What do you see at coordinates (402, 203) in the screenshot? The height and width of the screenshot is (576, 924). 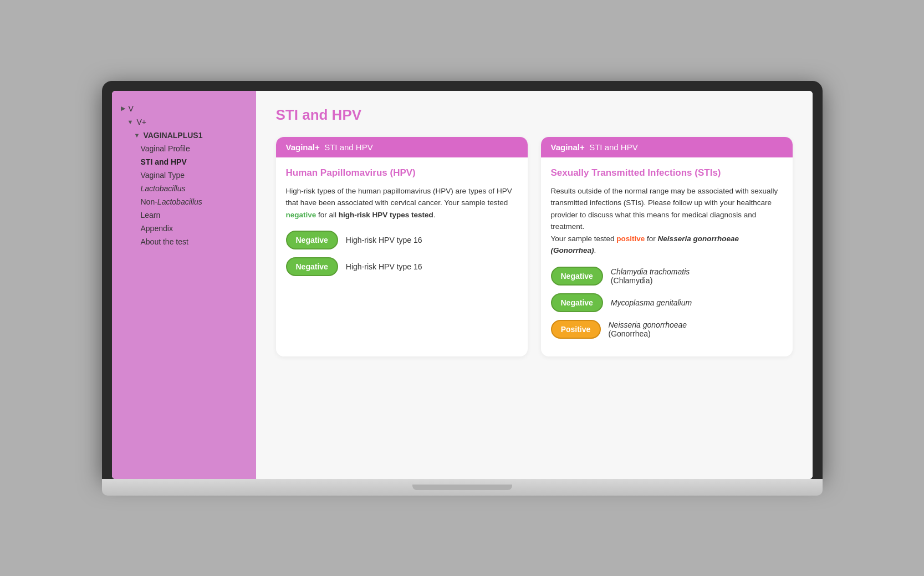 I see `hpv-description: High-risk types of the human papillomavi…` at bounding box center [402, 203].